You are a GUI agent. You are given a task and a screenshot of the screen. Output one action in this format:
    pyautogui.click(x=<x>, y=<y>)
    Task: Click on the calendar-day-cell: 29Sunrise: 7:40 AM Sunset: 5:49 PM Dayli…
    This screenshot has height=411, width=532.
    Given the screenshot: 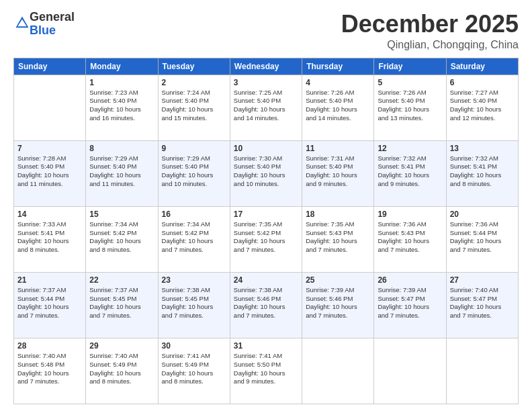 What is the action you would take?
    pyautogui.click(x=122, y=371)
    